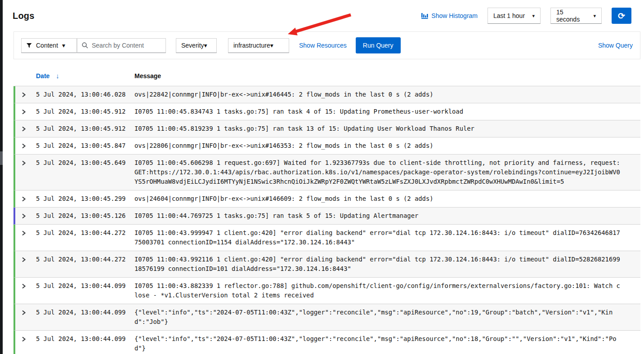 The width and height of the screenshot is (644, 354). Describe the element at coordinates (43, 76) in the screenshot. I see `date-column-label: Date` at that location.